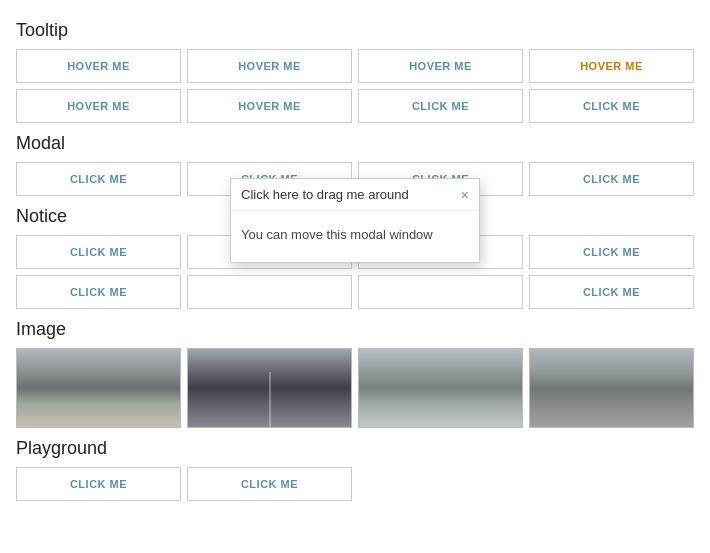  I want to click on modal-click-btn-1: CLICK ME, so click(98, 179).